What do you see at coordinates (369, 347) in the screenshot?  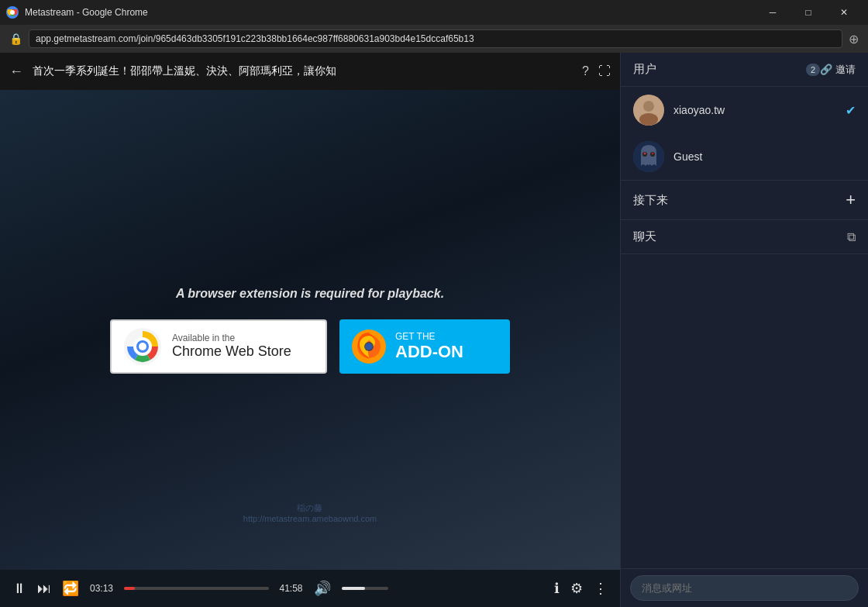 I see `firefox-logo` at bounding box center [369, 347].